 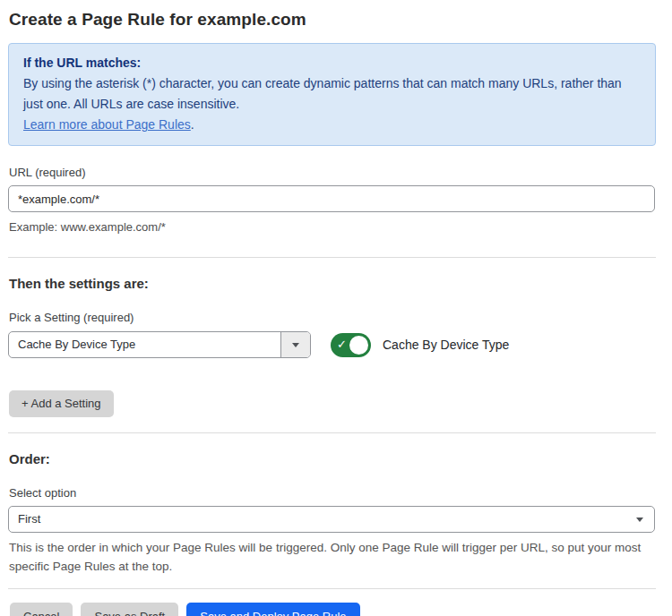 What do you see at coordinates (129, 609) in the screenshot?
I see `save-as-draft-button: Save as Draft` at bounding box center [129, 609].